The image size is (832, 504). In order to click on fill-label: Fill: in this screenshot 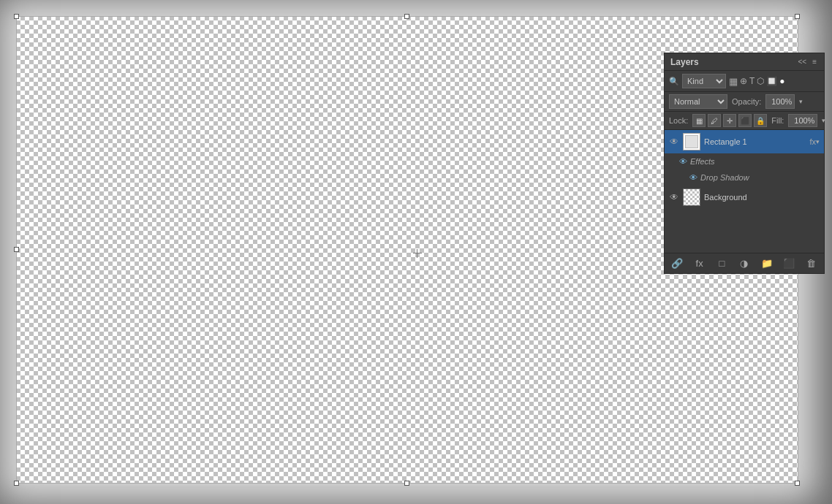, I will do `click(778, 121)`.